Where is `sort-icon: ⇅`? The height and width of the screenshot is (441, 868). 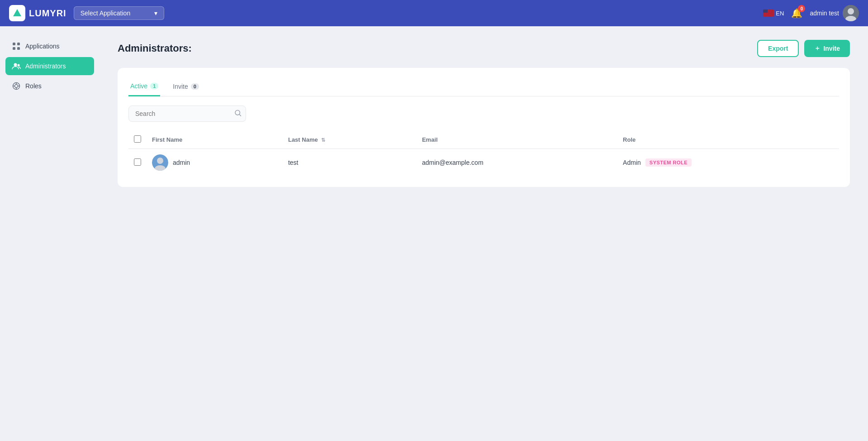 sort-icon: ⇅ is located at coordinates (323, 140).